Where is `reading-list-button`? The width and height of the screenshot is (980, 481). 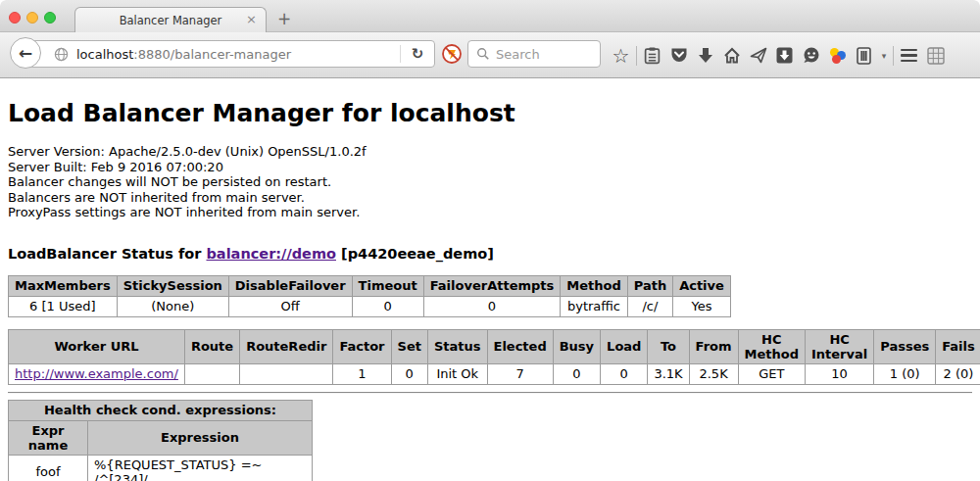
reading-list-button is located at coordinates (653, 56).